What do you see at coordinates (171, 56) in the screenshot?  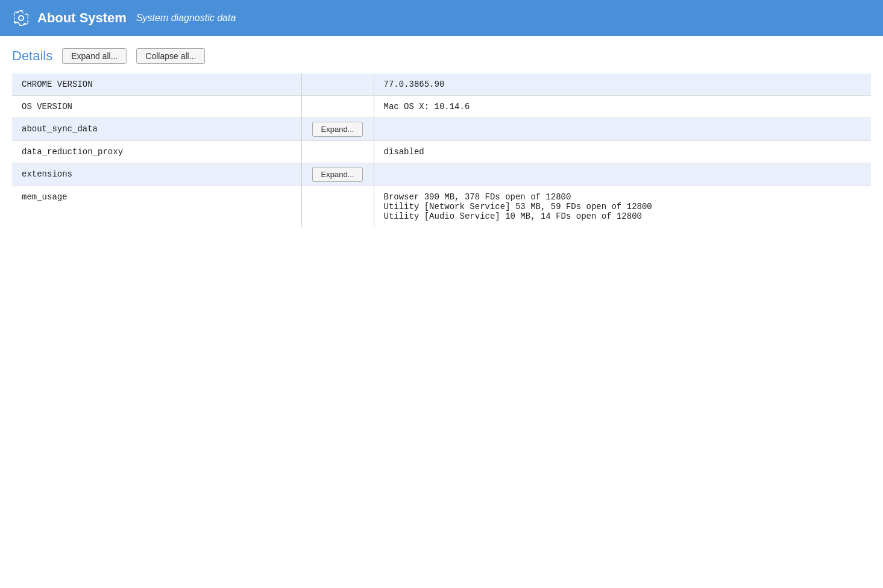 I see `collapse-all-button: Collapse all...` at bounding box center [171, 56].